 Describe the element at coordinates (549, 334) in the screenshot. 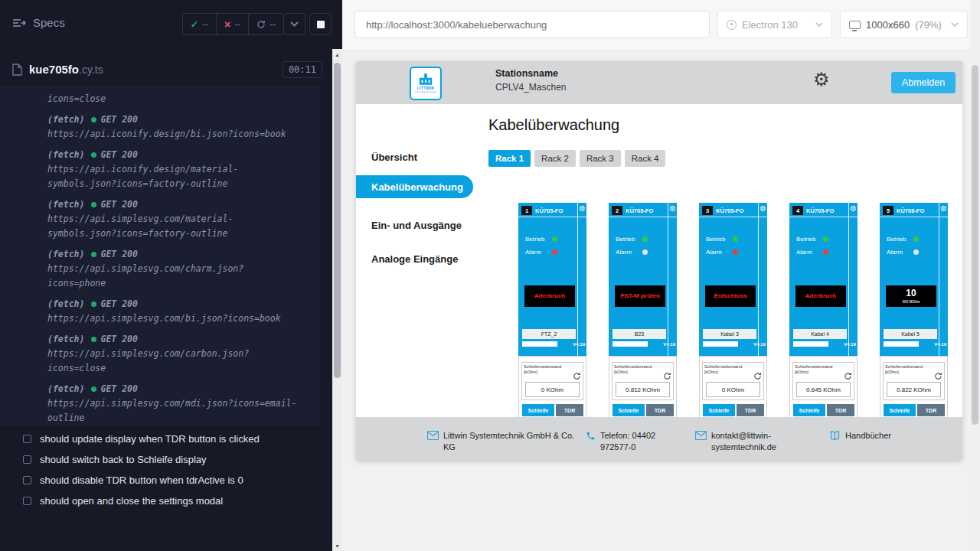

I see `cable-name-label: FTZ_2` at that location.